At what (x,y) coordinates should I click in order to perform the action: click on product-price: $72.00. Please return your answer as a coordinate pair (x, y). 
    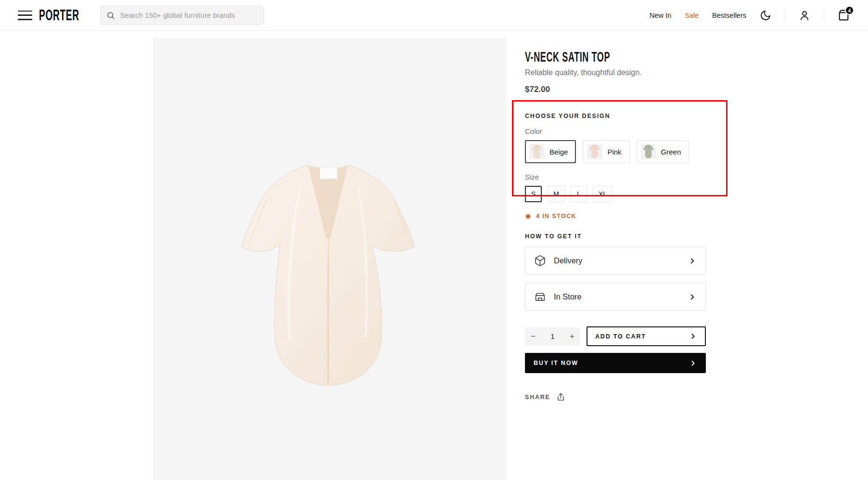
    Looking at the image, I should click on (615, 90).